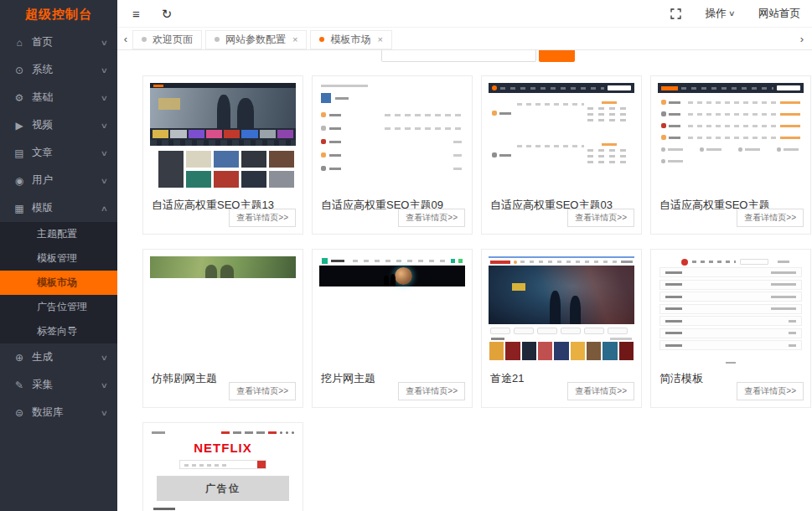  Describe the element at coordinates (720, 13) in the screenshot. I see `actions-dropdown: 操作 ∨` at that location.